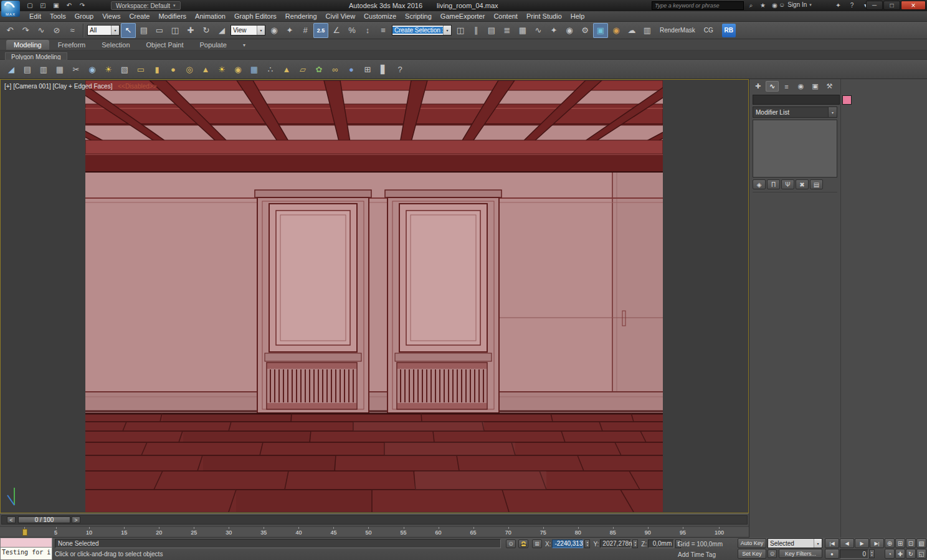 This screenshot has height=560, width=927. What do you see at coordinates (538, 31) in the screenshot?
I see `curve-editor-icon: ∿` at bounding box center [538, 31].